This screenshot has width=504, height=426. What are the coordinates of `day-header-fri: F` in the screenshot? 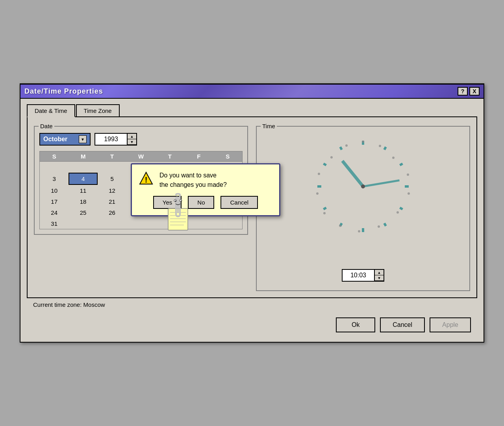 It's located at (198, 157).